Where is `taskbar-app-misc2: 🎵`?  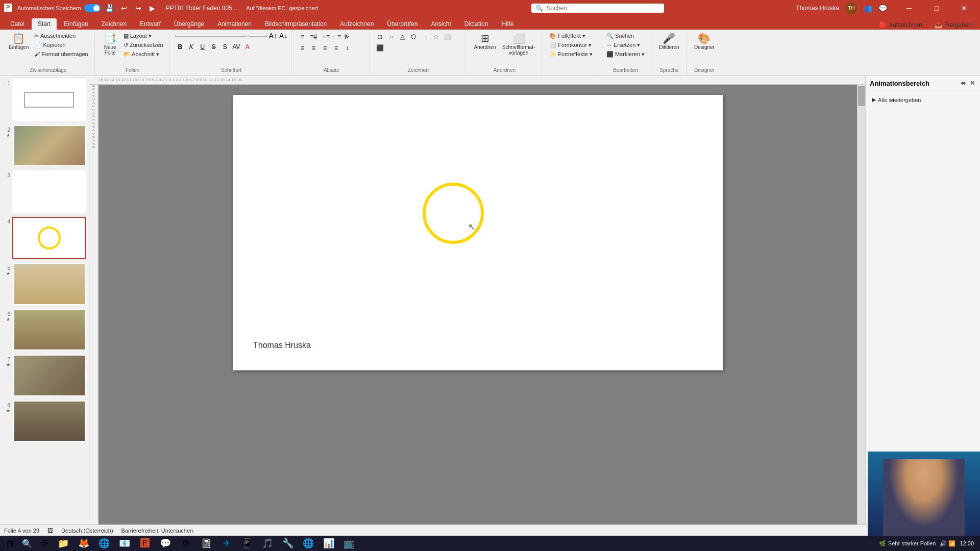
taskbar-app-misc2: 🎵 is located at coordinates (267, 543).